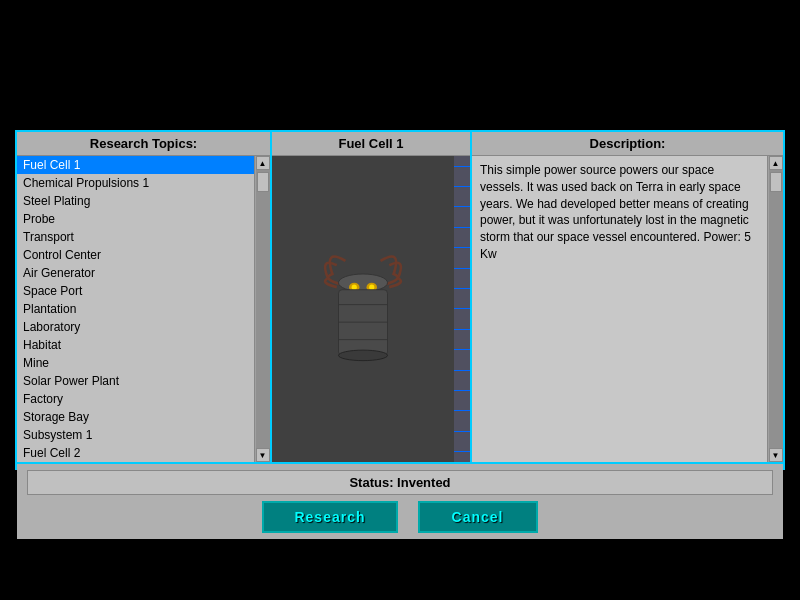 The height and width of the screenshot is (600, 800). What do you see at coordinates (263, 455) in the screenshot?
I see `scrollbar-down-button: ▼` at bounding box center [263, 455].